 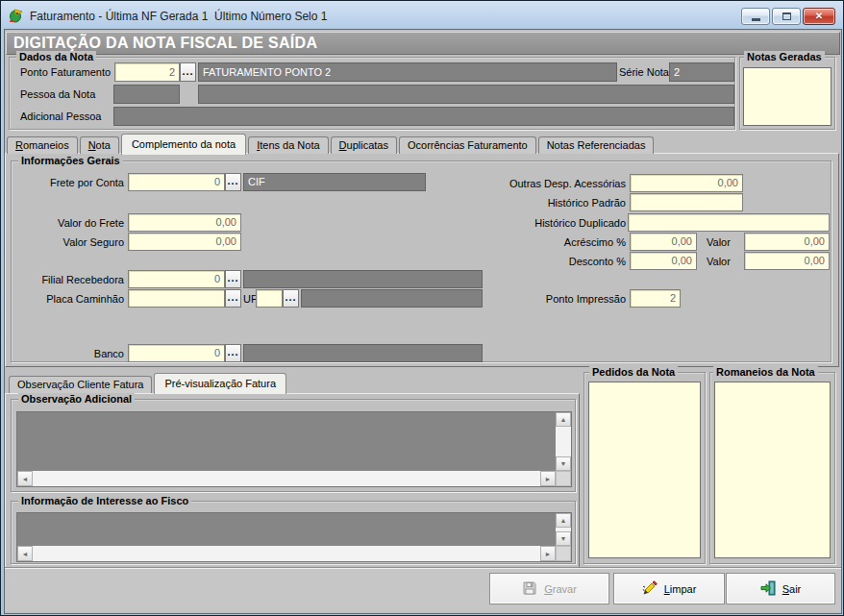 What do you see at coordinates (527, 242) in the screenshot?
I see `label-acrescimo-pct: Acréscimo %` at bounding box center [527, 242].